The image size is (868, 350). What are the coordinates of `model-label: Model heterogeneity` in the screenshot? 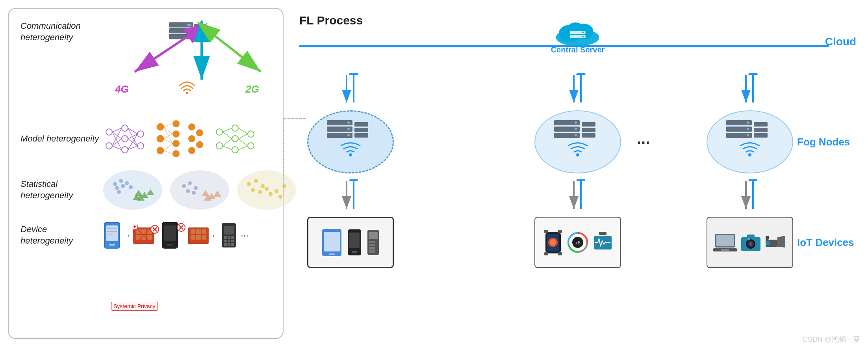 It's located at (60, 139).